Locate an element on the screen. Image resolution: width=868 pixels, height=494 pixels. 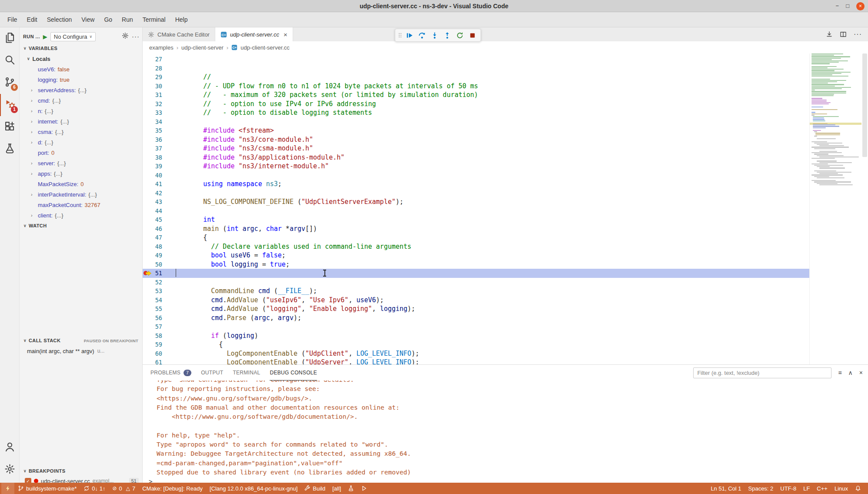
code-line-30: 30// - option to use IPv4 or IPv6 addres… is located at coordinates (476, 86).